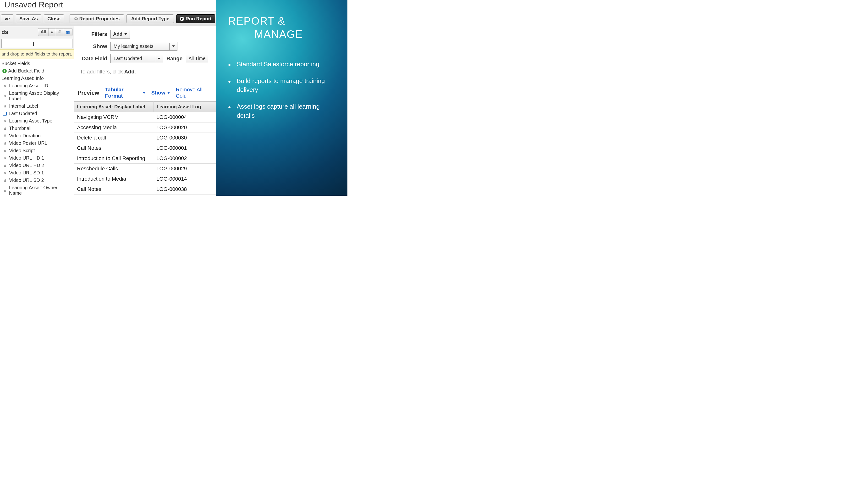 Image resolution: width=868 pixels, height=489 pixels. Describe the element at coordinates (5, 71) in the screenshot. I see `plus-icon: +` at that location.